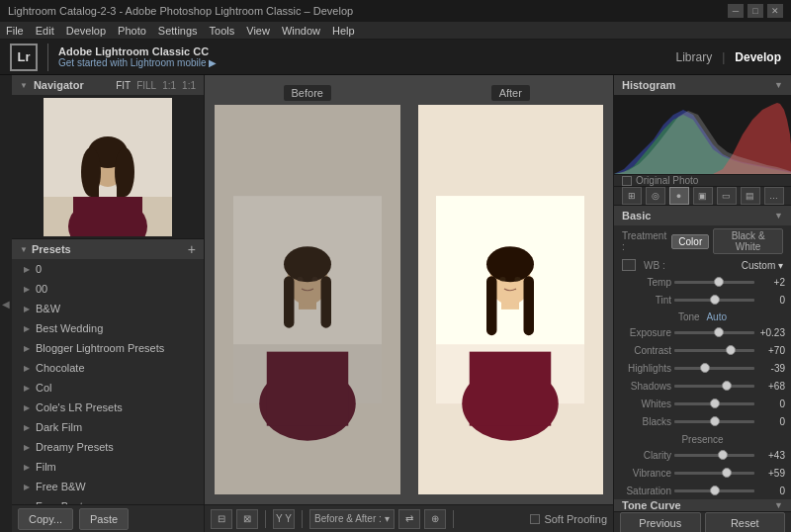  I want to click on soft-proofing-toggle: Soft Proofing, so click(569, 519).